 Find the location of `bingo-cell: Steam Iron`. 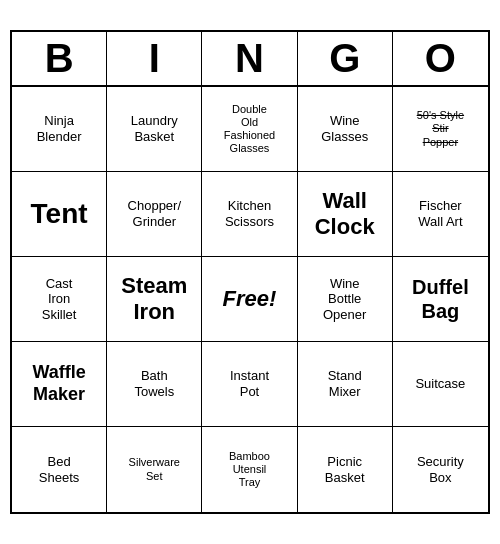

bingo-cell: Steam Iron is located at coordinates (154, 300).